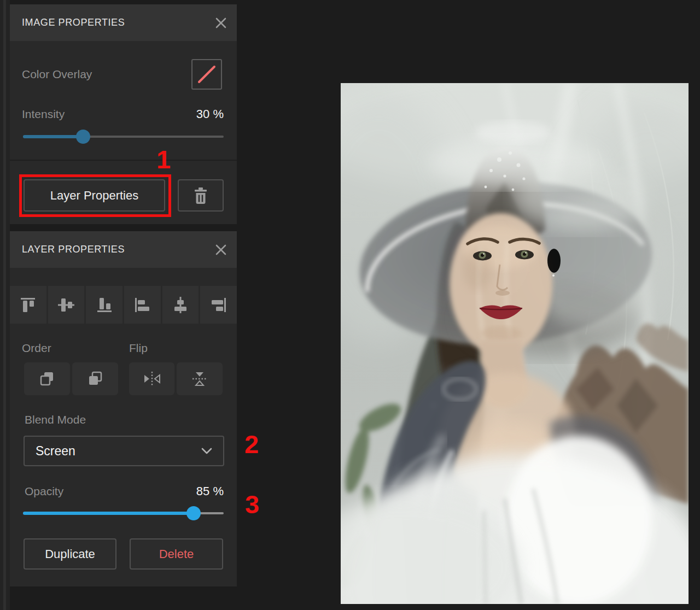 The image size is (700, 610). Describe the element at coordinates (73, 23) in the screenshot. I see `panel-title: IMAGE PROPERTIES` at that location.